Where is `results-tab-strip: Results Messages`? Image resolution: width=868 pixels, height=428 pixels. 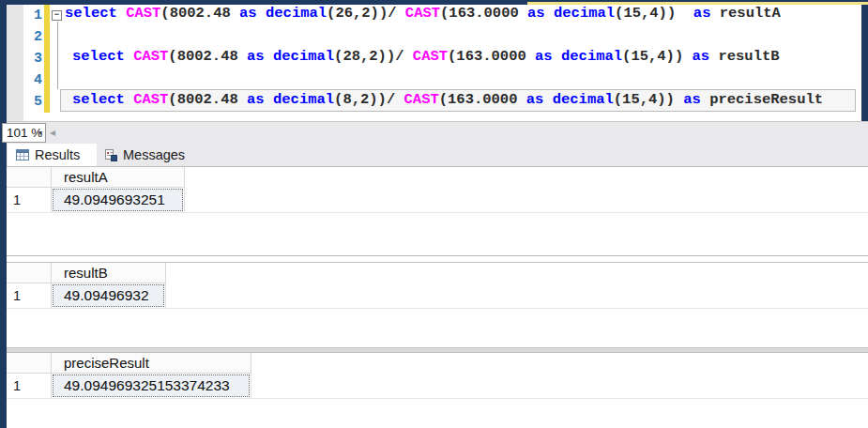 results-tab-strip: Results Messages is located at coordinates (437, 155).